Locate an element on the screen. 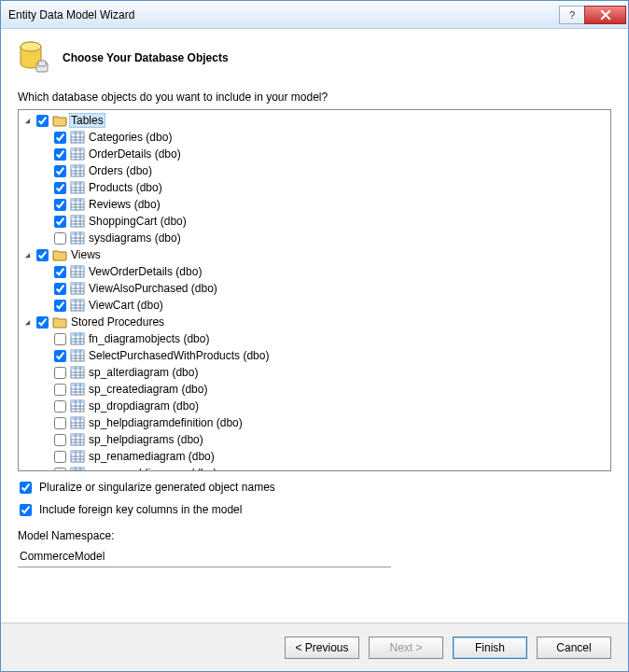  tree-item-label: Categories (dbo) is located at coordinates (131, 137).